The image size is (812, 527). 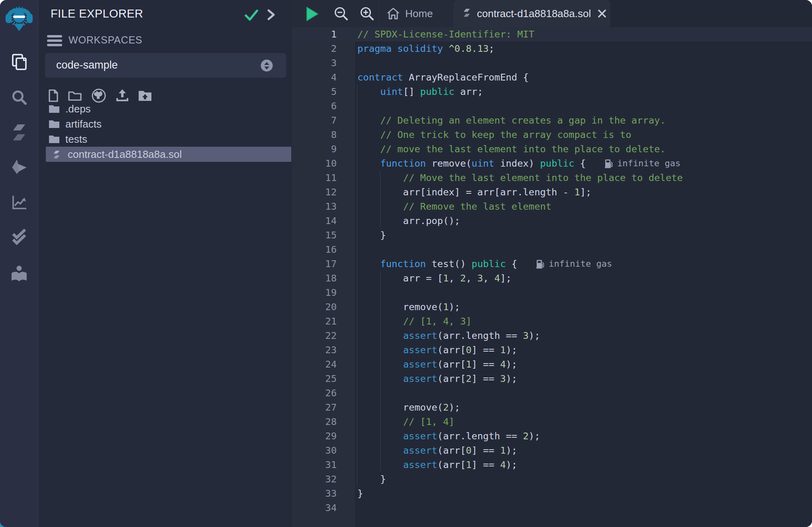 I want to click on code-line: 12 arr[index] = arr[arr.length - 1];, so click(x=552, y=192).